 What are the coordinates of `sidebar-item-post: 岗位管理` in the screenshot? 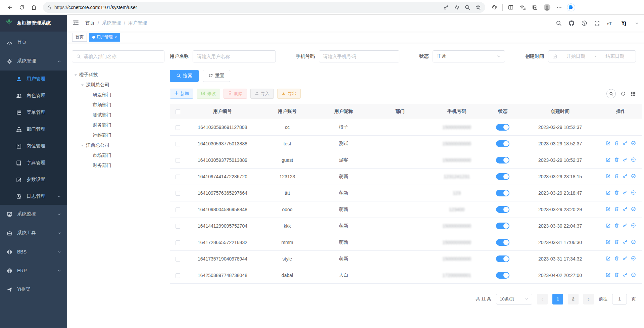 It's located at (34, 146).